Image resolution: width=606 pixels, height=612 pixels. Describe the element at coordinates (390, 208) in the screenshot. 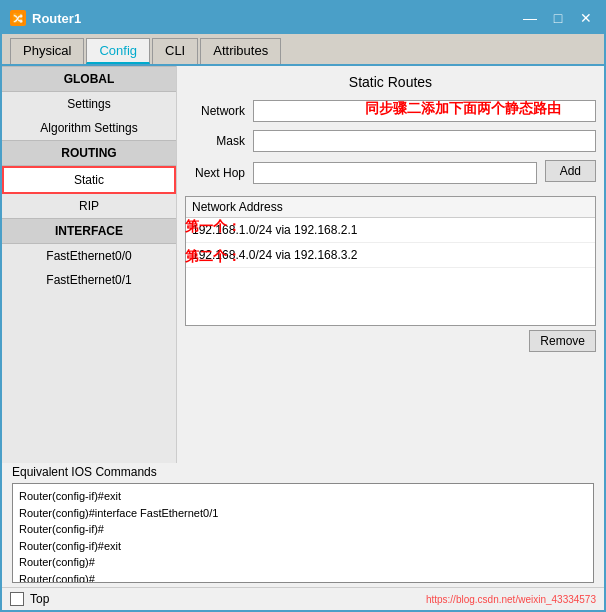

I see `network-list-header: Network Address` at that location.